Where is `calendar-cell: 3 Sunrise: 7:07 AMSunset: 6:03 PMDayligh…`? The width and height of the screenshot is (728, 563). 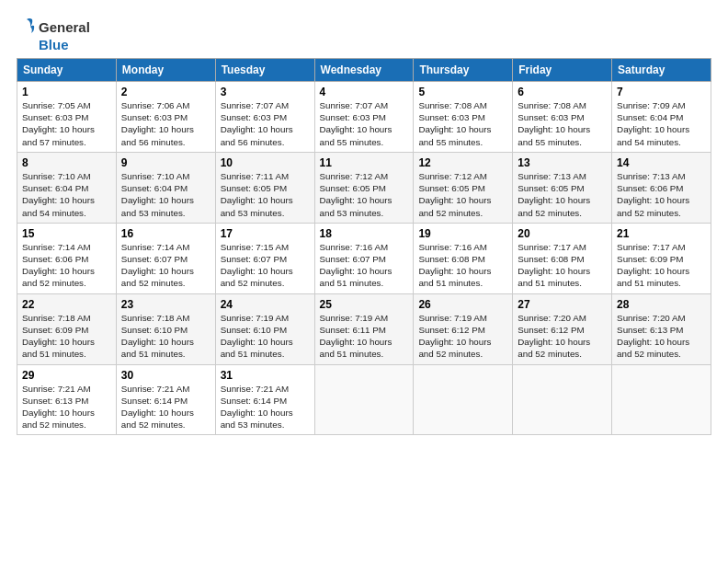 calendar-cell: 3 Sunrise: 7:07 AMSunset: 6:03 PMDayligh… is located at coordinates (265, 118).